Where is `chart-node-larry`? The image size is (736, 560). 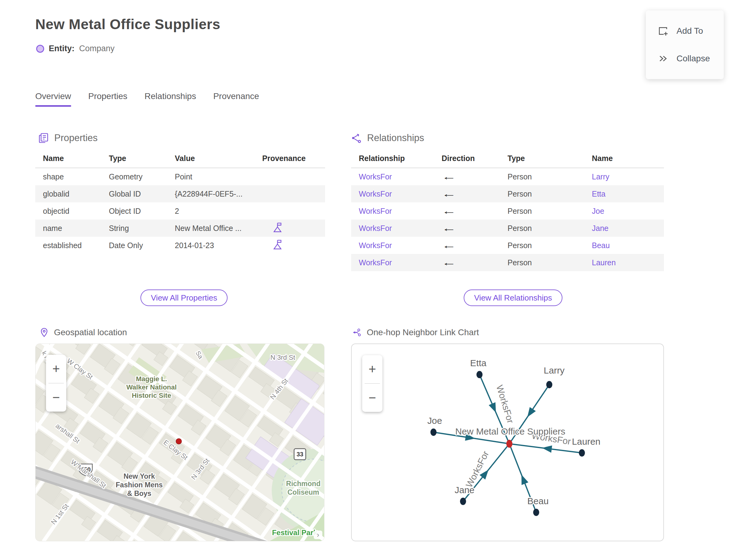
chart-node-larry is located at coordinates (549, 385).